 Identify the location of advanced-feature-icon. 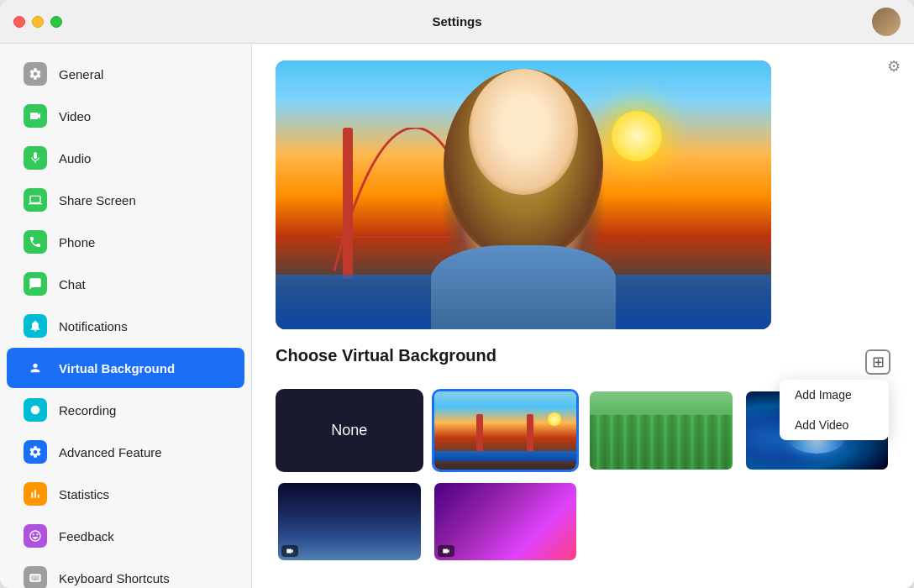
(35, 452).